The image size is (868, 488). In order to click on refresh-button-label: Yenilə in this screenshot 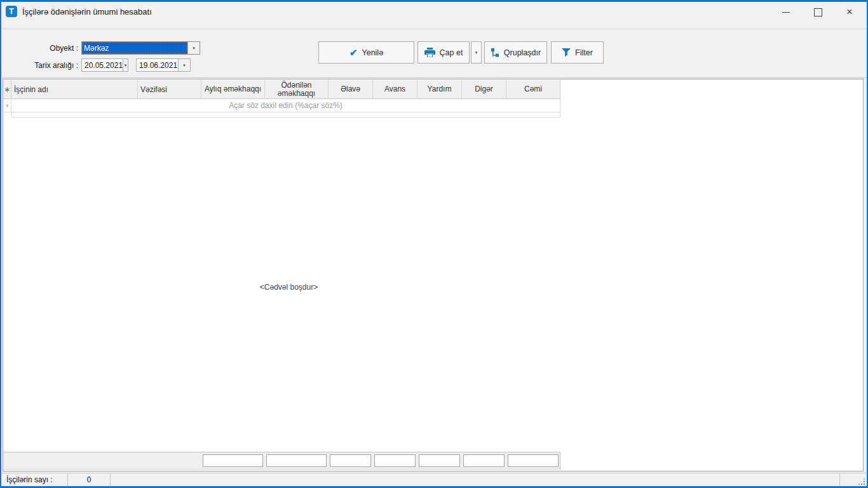, I will do `click(372, 53)`.